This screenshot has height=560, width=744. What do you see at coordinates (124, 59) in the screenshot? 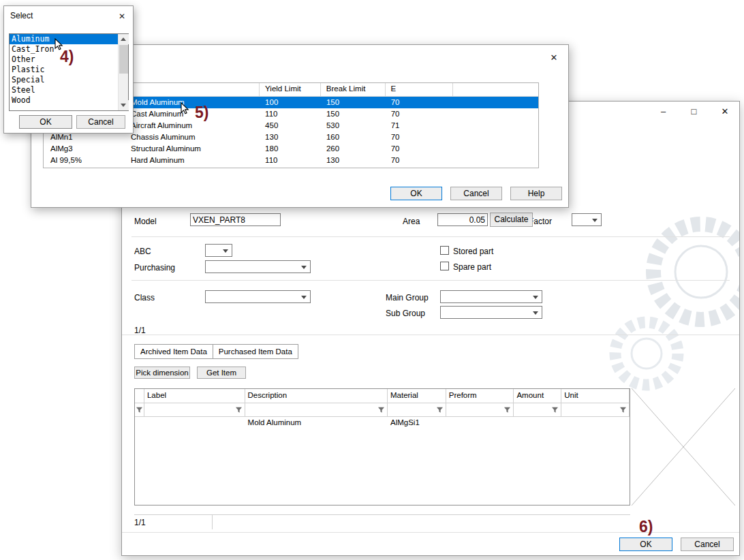
I see `scrollbar-thumb` at bounding box center [124, 59].